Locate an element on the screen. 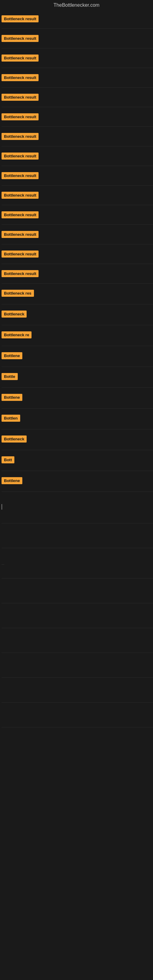 The height and width of the screenshot is (980, 153). empty-row-3: ... is located at coordinates (77, 563).